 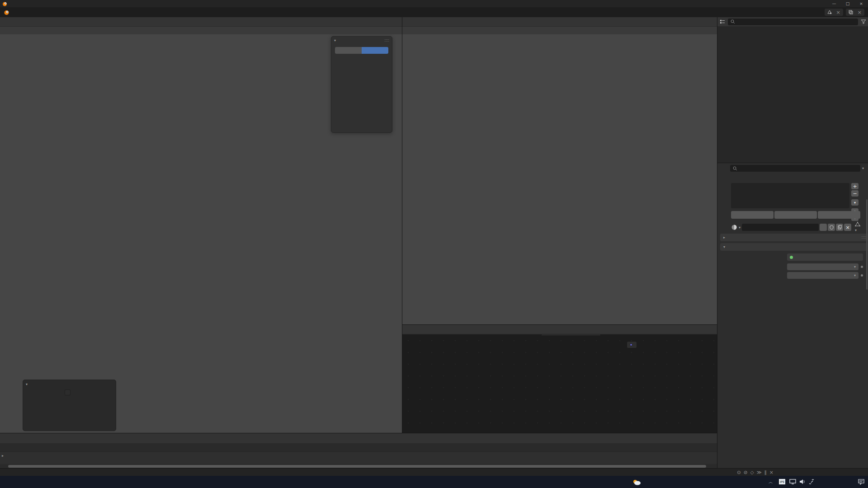 What do you see at coordinates (811, 482) in the screenshot?
I see `tray-network-icon` at bounding box center [811, 482].